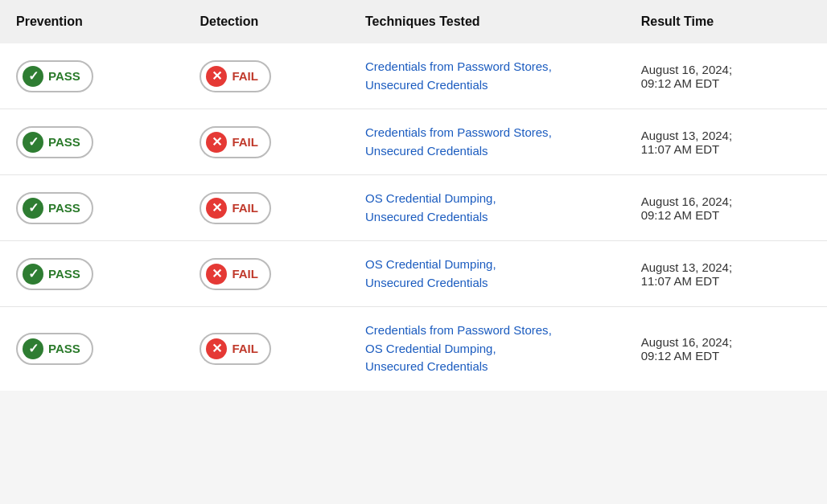 The image size is (827, 504). I want to click on table-header-row: Prevention Detection Techniques Tested R…, so click(414, 22).